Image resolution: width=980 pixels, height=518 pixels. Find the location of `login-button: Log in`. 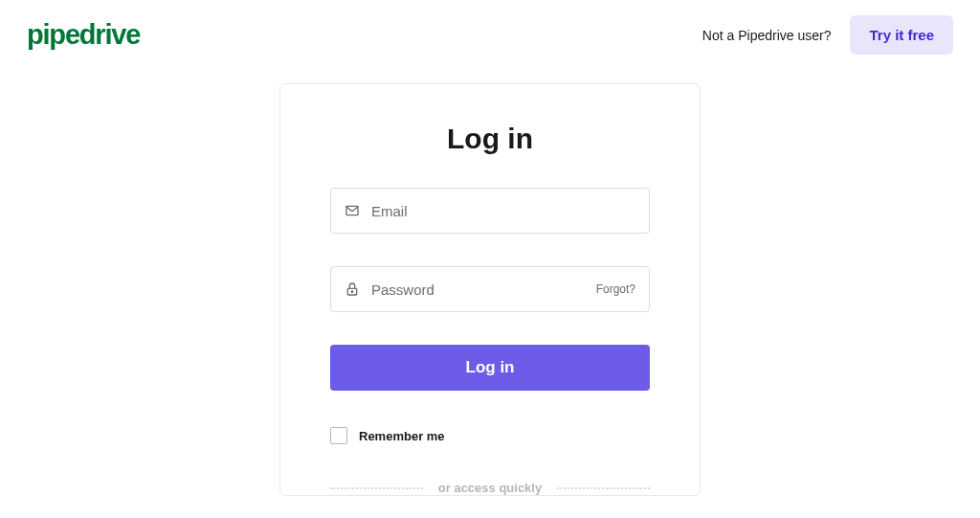

login-button: Log in is located at coordinates (490, 368).